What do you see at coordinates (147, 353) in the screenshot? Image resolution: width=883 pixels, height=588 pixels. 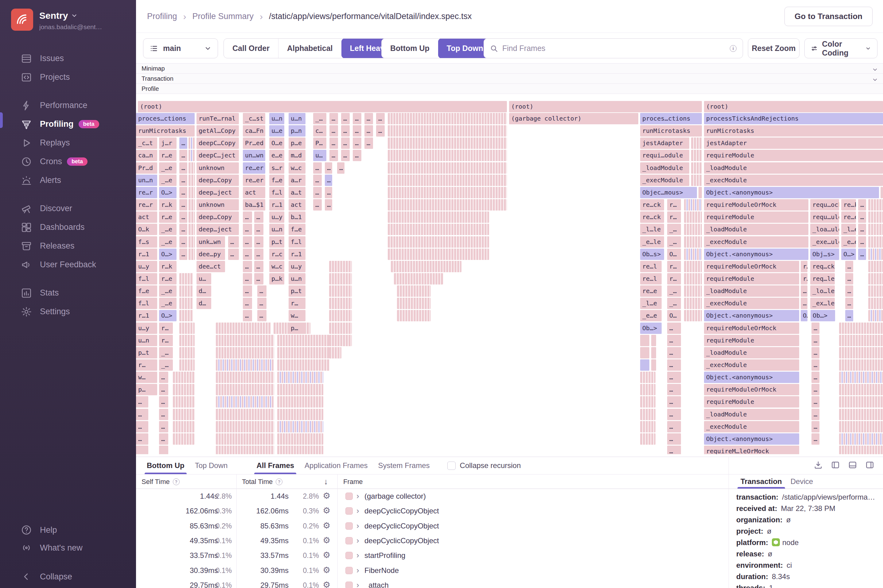 I see `flame-frame: p…t` at bounding box center [147, 353].